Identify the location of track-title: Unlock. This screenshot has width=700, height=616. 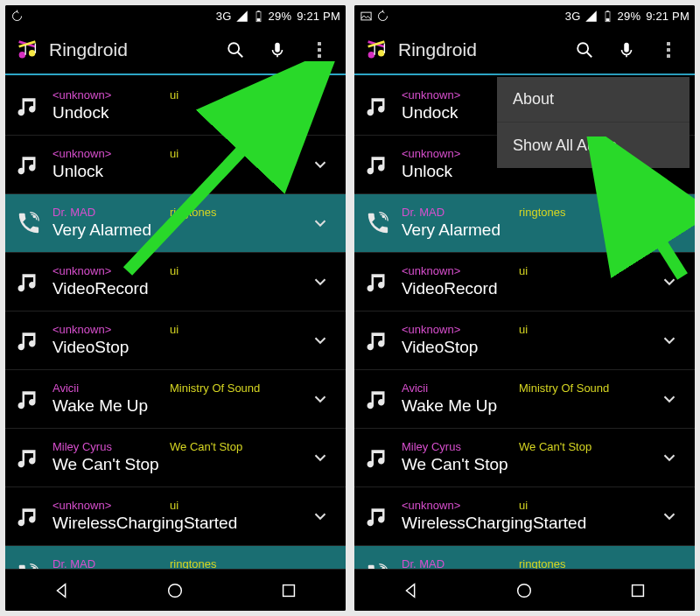
(175, 172).